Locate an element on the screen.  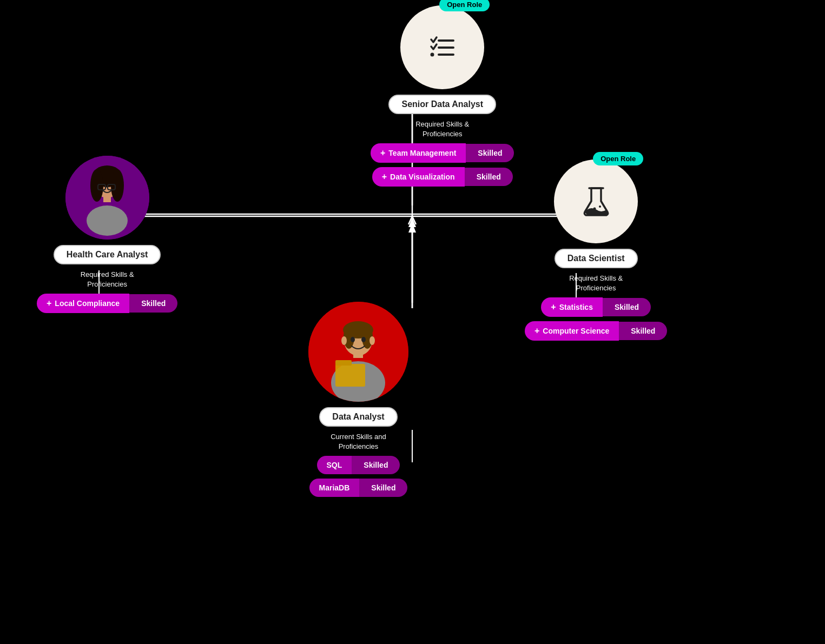
statistics-skill-name: + Statistics is located at coordinates (572, 307).